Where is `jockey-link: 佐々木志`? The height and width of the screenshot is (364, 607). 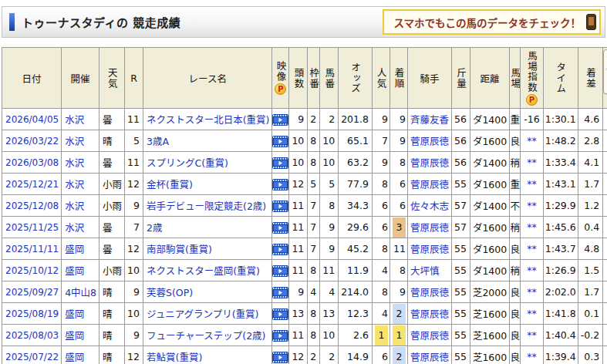 jockey-link: 佐々木志 is located at coordinates (430, 207).